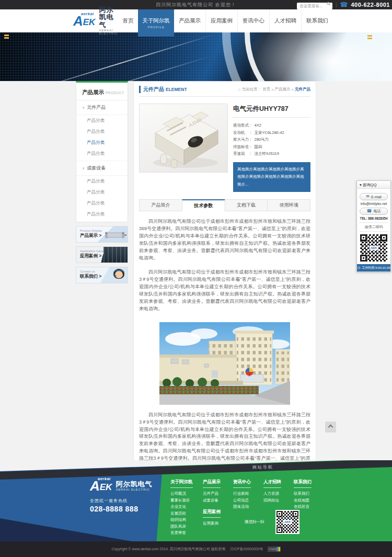 This screenshot has height=557, width=392. I want to click on phone-button-label: 电话, so click(377, 211).